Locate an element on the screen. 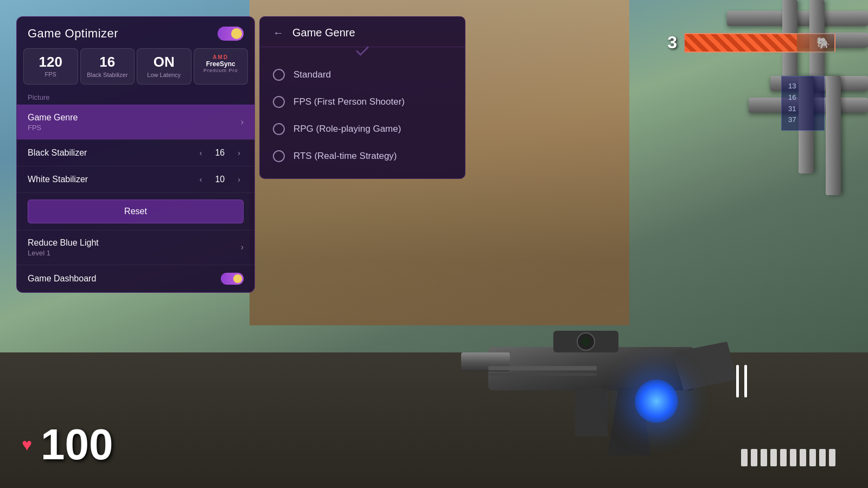  black-stabilizer-label: Black Stabilizer is located at coordinates (107, 75).